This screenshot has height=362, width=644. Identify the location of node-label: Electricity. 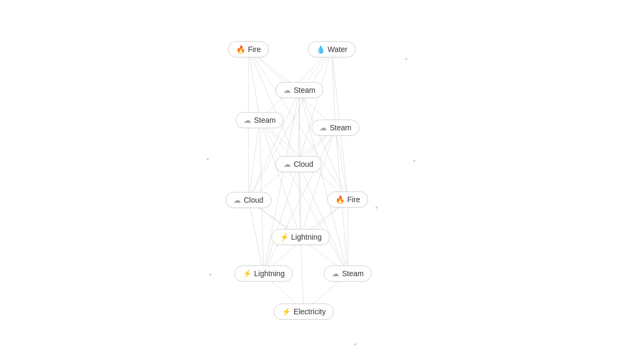
(310, 312).